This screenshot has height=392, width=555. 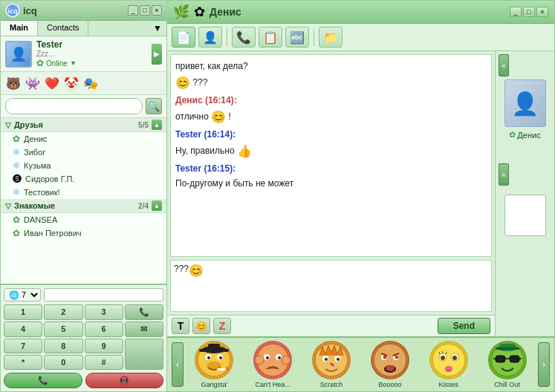 What do you see at coordinates (184, 37) in the screenshot?
I see `toolbar-new-button: 📄` at bounding box center [184, 37].